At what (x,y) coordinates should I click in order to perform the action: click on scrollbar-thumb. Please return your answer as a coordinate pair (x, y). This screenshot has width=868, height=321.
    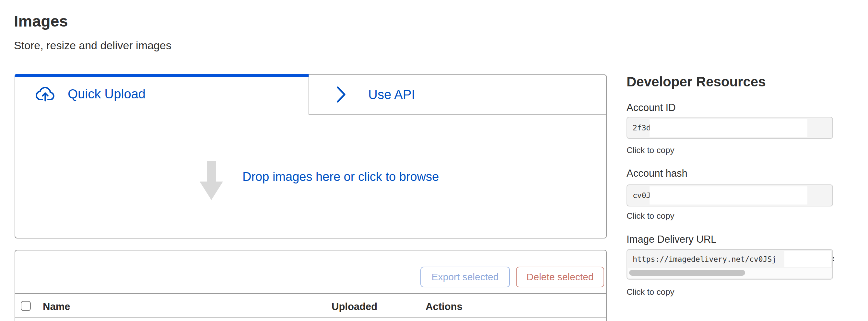
    Looking at the image, I should click on (687, 273).